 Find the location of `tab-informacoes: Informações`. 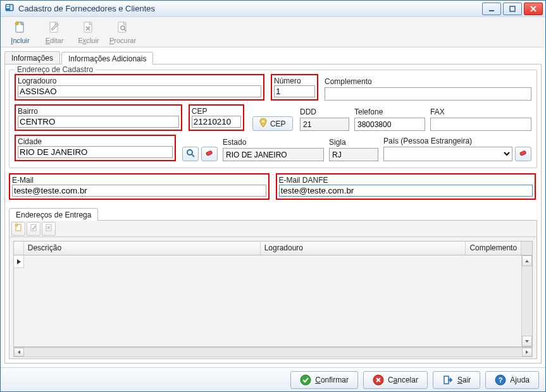

tab-informacoes: Informações is located at coordinates (32, 58).